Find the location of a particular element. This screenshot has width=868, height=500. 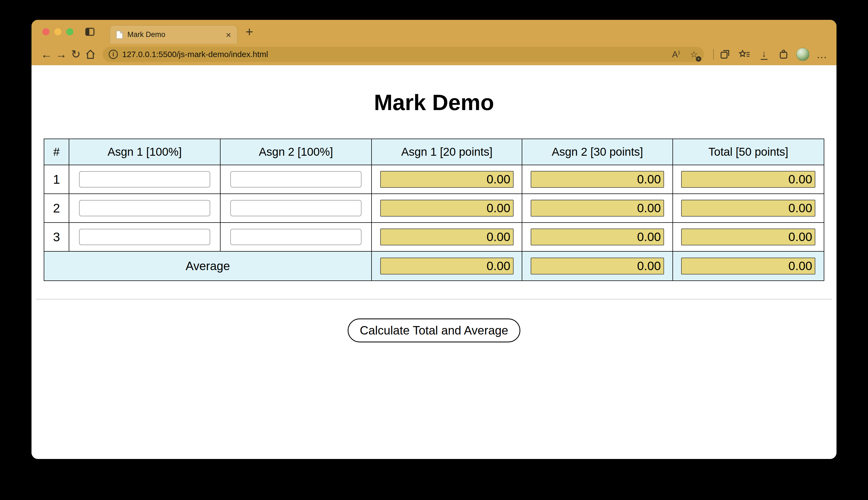

toolbar-right-icons: ↓ … is located at coordinates (774, 54).